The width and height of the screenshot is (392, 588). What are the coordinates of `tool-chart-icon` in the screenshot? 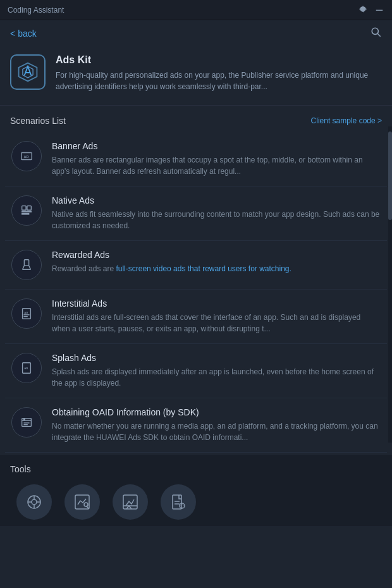 It's located at (82, 502).